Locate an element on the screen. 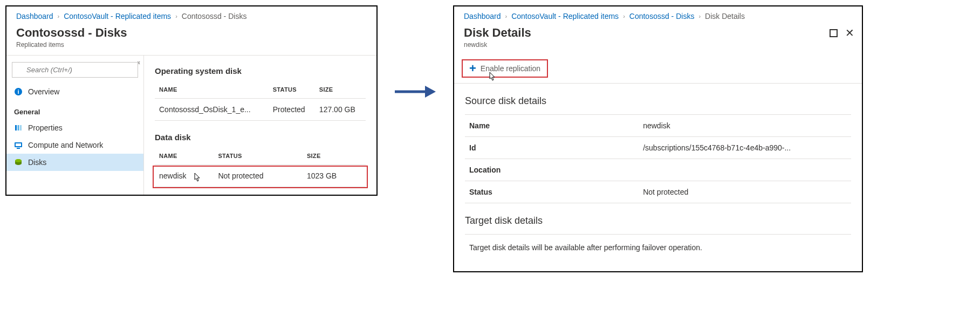 The width and height of the screenshot is (980, 323). plus-icon: + is located at coordinates (472, 68).